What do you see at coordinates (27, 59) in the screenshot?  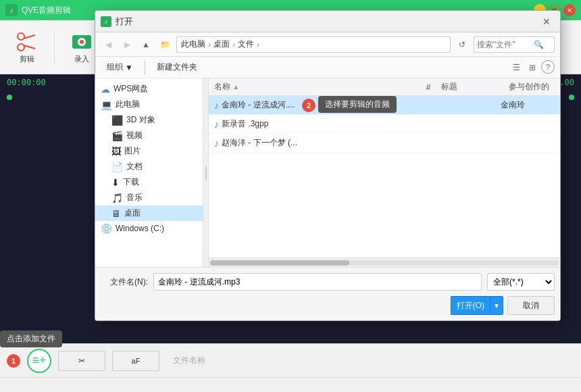 I see `cut-label: 剪辑` at bounding box center [27, 59].